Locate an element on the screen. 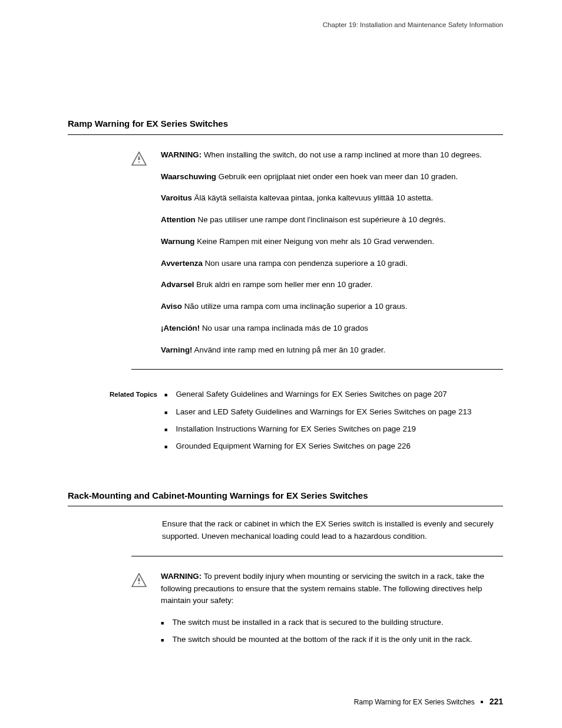  warning-text-de: Warnung Keine Rampen mit einer Neigung v… is located at coordinates (332, 242).